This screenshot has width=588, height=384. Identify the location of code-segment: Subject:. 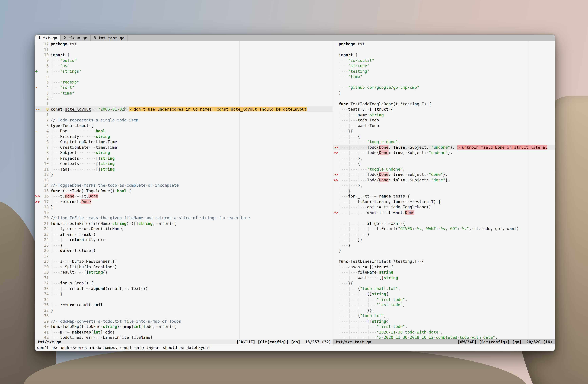
(420, 147).